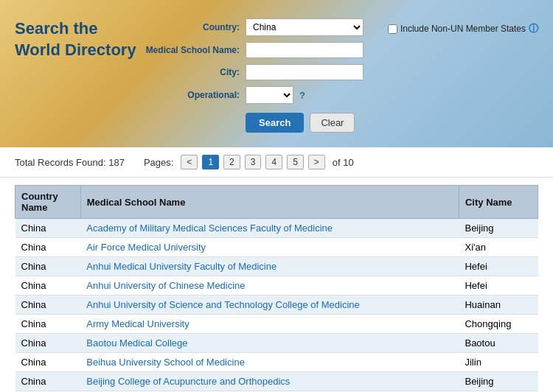  I want to click on cell-city: Baotou, so click(498, 343).